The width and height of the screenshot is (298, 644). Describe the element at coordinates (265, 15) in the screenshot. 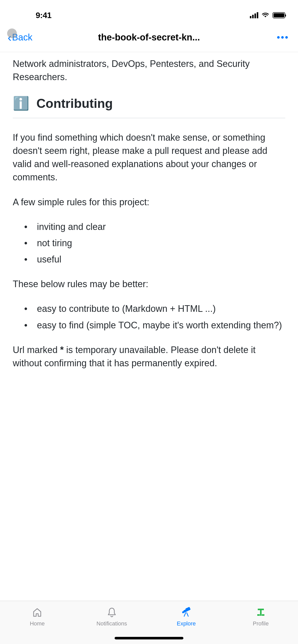

I see `wifi-icon` at that location.